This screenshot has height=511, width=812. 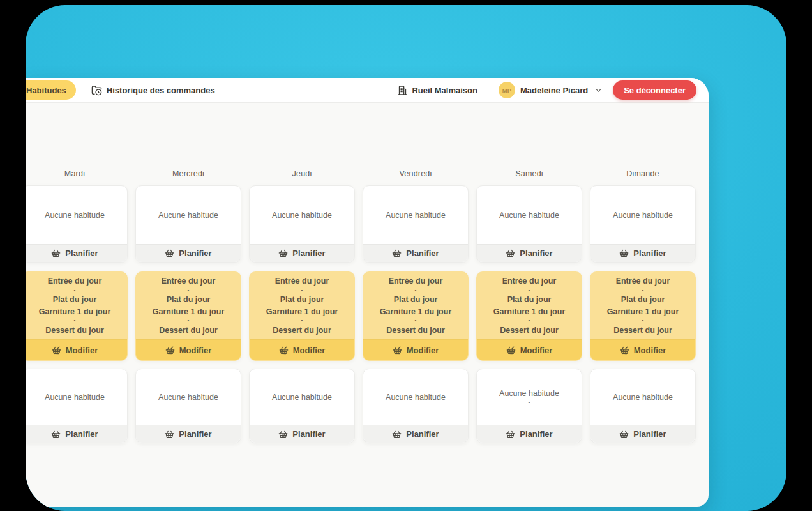 I want to click on location-indicator: Rueil Malmaison, so click(x=437, y=91).